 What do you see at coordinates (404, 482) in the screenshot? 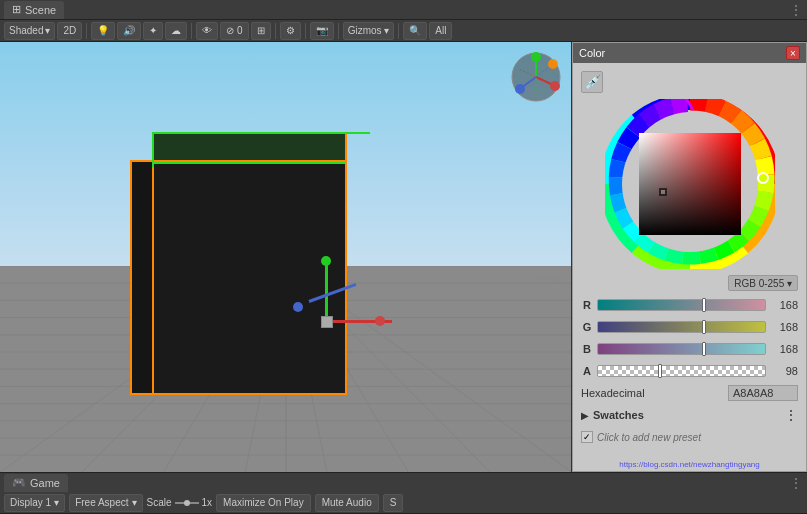
I see `game-tab-bar: 🎮 Game ⋮` at bounding box center [404, 482].